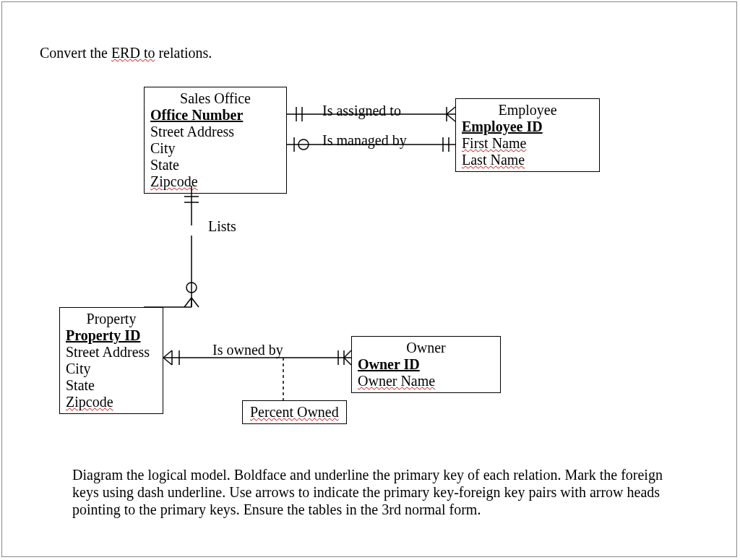  Describe the element at coordinates (364, 140) in the screenshot. I see `rel-is-managed-by: Is managed by` at that location.